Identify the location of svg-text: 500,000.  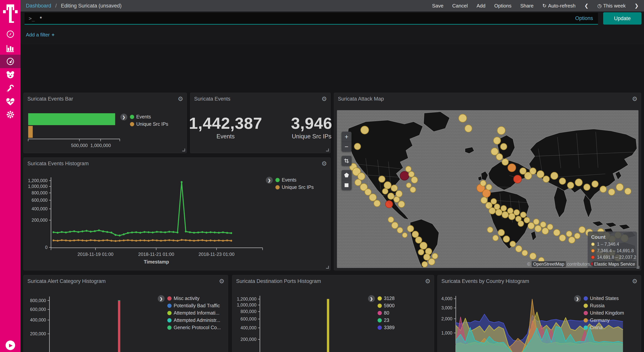
(80, 145).